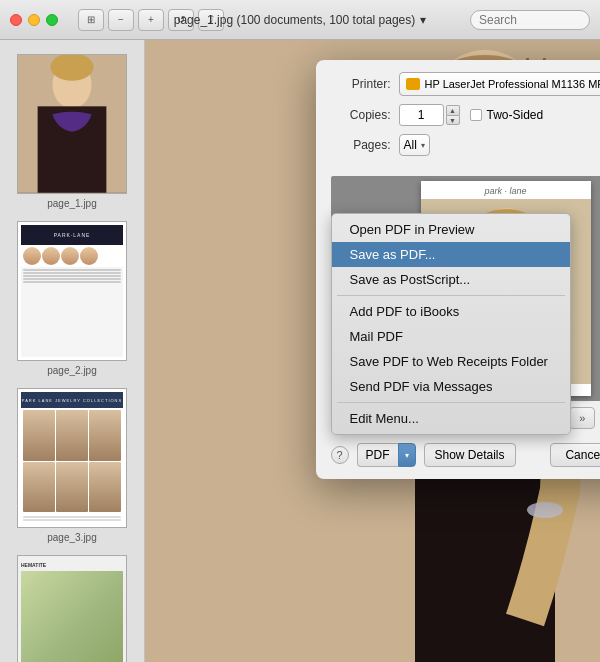 Image resolution: width=600 pixels, height=662 pixels. Describe the element at coordinates (451, 280) in the screenshot. I see `menu-item-save-postscript: Save as PostScript...` at that location.